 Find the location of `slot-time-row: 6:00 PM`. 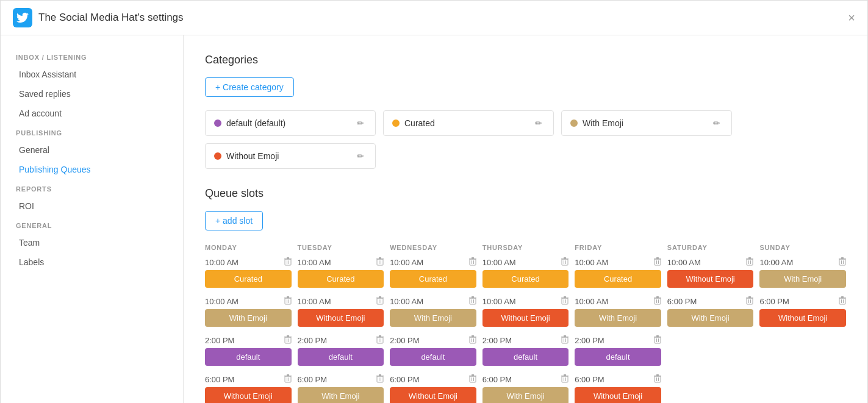

slot-time-row: 6:00 PM is located at coordinates (341, 379).